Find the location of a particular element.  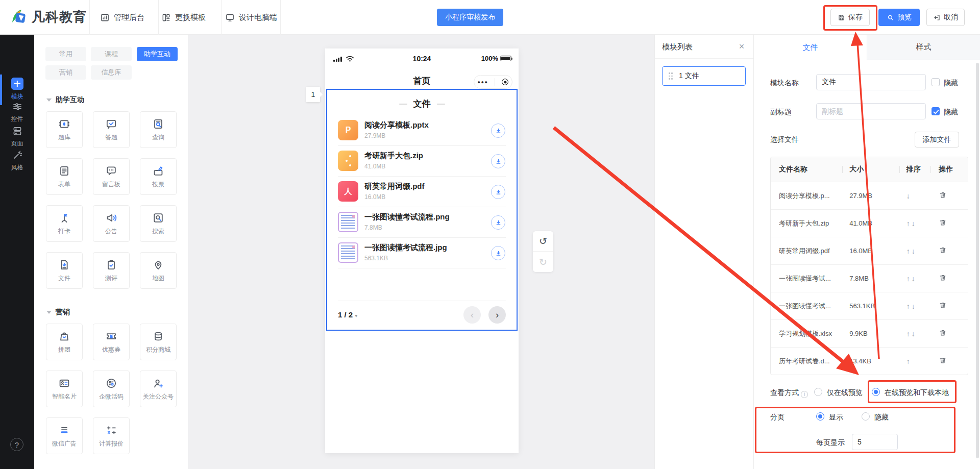

rail-item-风格: 风格 is located at coordinates (17, 161).